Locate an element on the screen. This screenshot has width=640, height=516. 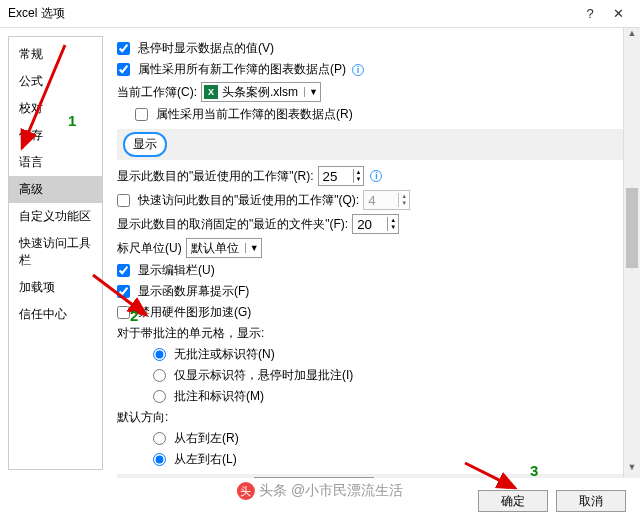
ruler-unit-value: 默认单位 is located at coordinates (216, 248).